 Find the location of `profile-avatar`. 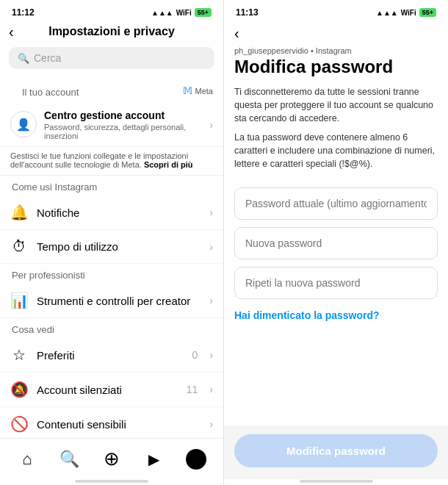

profile-avatar is located at coordinates (196, 459).